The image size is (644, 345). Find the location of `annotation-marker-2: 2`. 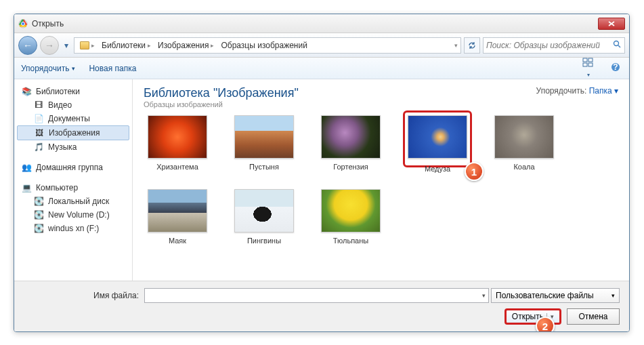

annotation-marker-2: 2 is located at coordinates (545, 324).